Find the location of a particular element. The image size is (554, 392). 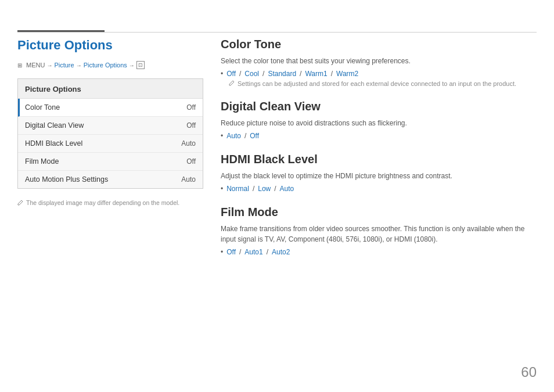

section-options: Normal / Low / Auto is located at coordinates (379, 189).